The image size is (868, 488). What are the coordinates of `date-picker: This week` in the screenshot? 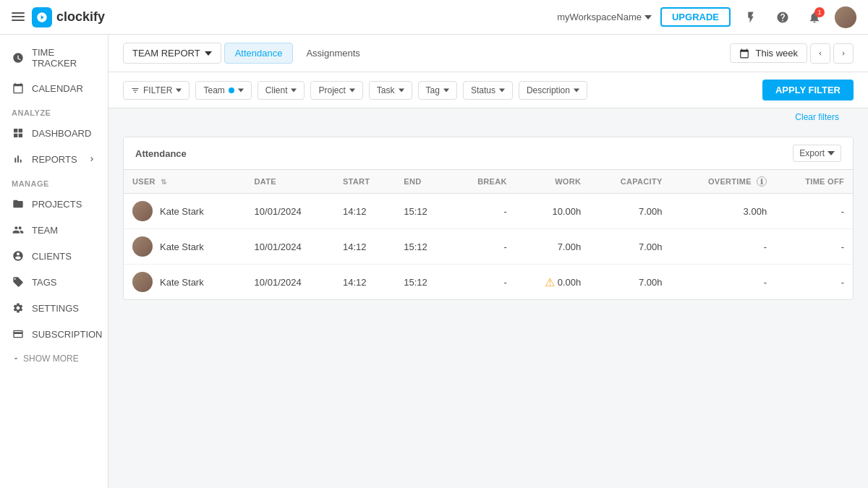 It's located at (768, 53).